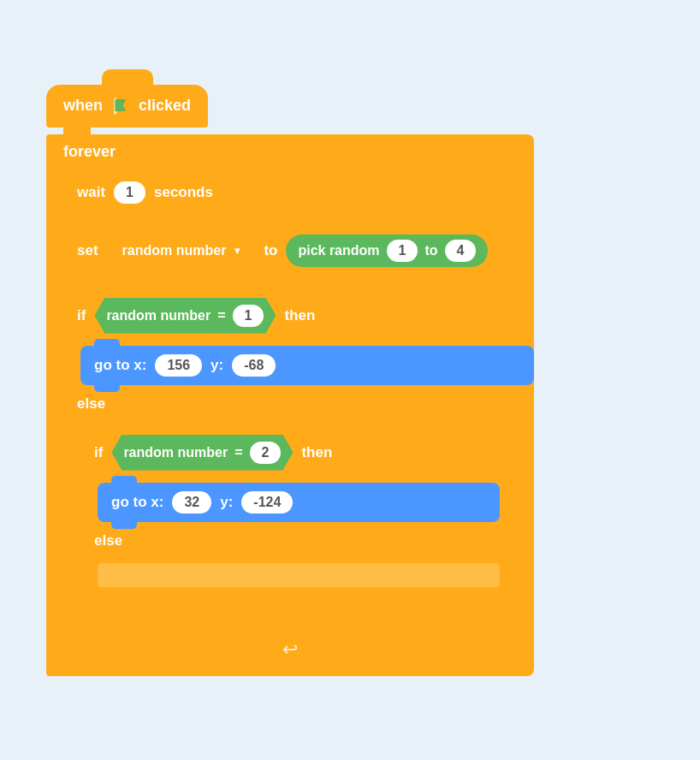 The height and width of the screenshot is (760, 700). What do you see at coordinates (98, 453) in the screenshot?
I see `if2-label: if` at bounding box center [98, 453].